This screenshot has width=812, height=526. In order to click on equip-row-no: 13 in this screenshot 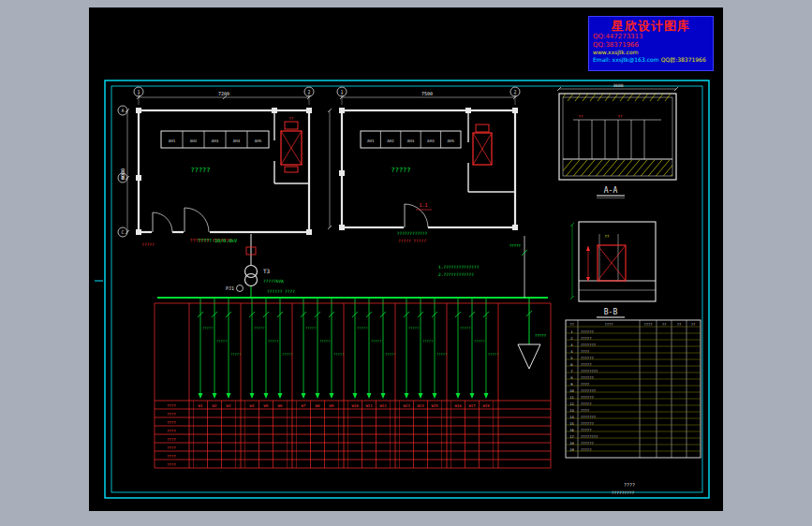, I will do `click(571, 410)`.